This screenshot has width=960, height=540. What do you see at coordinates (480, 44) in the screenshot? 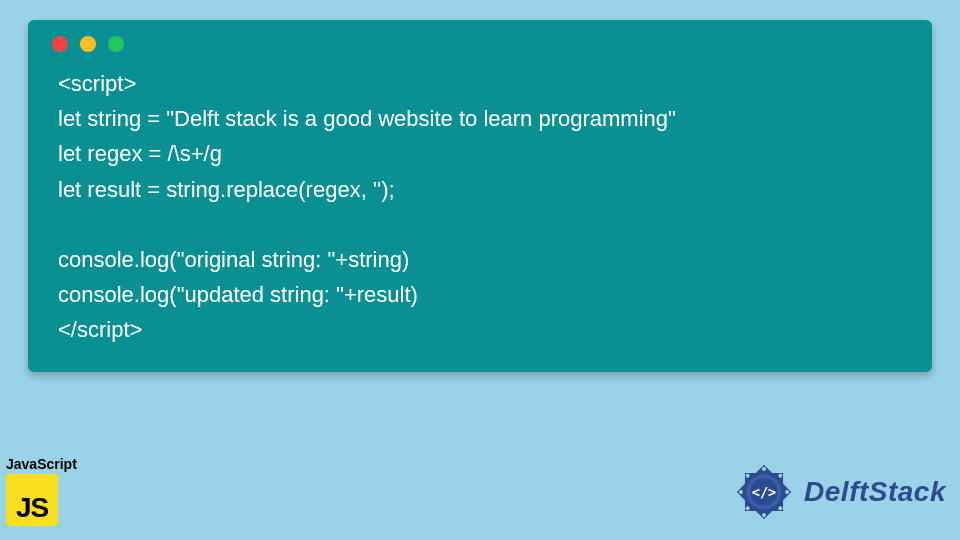
I see `window-controls` at bounding box center [480, 44].